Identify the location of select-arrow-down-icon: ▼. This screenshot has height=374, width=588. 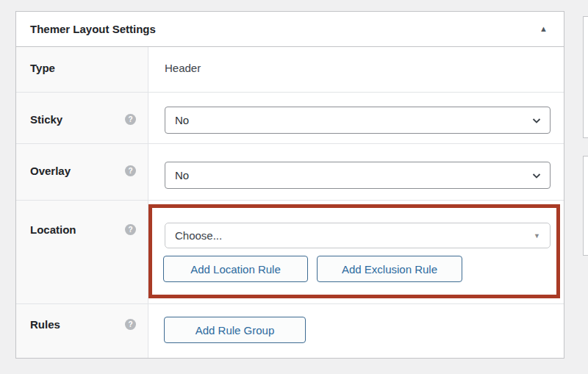
(537, 236).